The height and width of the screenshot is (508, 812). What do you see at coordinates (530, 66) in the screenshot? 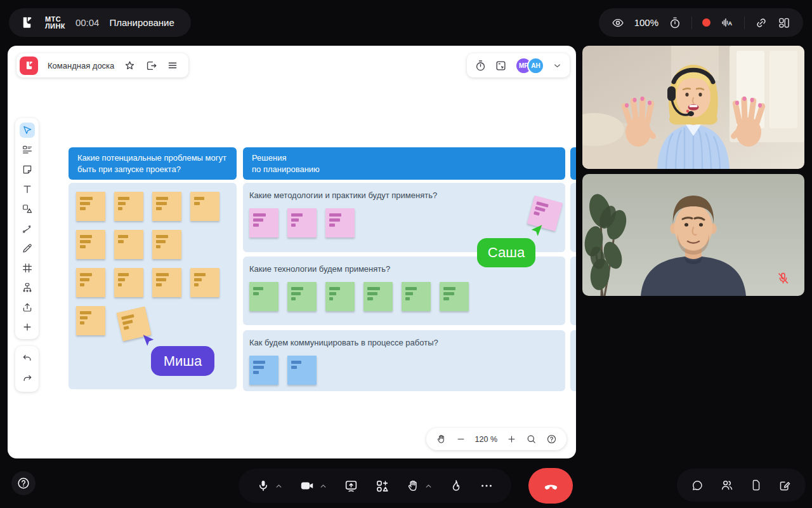
I see `board-participants: MP AH` at bounding box center [530, 66].